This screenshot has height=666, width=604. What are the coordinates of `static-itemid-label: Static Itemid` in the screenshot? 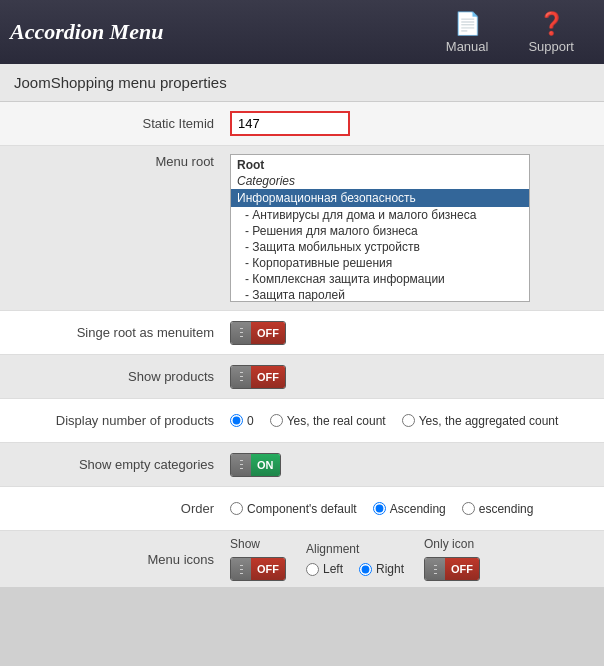 It's located at (115, 124).